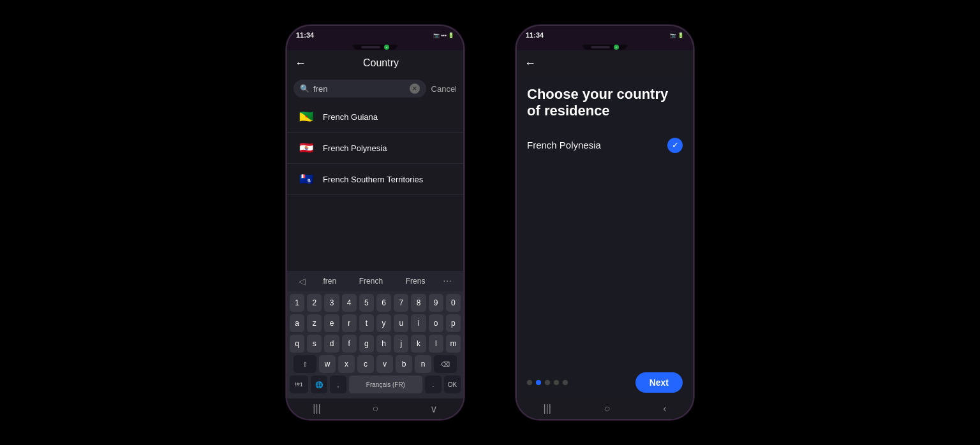 The width and height of the screenshot is (980, 445). What do you see at coordinates (314, 344) in the screenshot?
I see `key-s: s` at bounding box center [314, 344].